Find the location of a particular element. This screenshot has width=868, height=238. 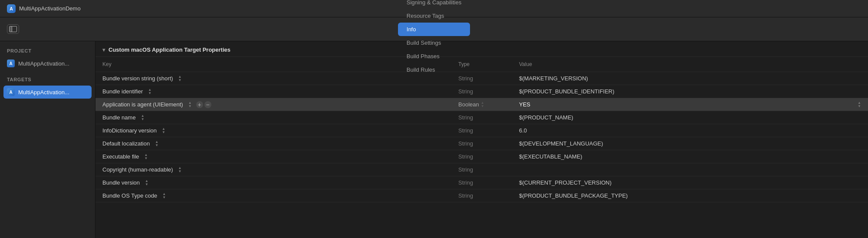

sidebar-item-project: A MultiAppActivation... is located at coordinates (48, 63).